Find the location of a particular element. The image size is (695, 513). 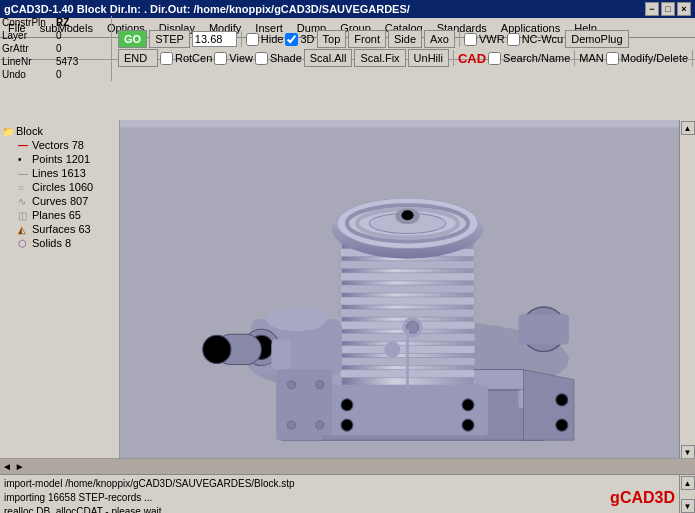

surfaces-icon: ◭ is located at coordinates (25, 230).